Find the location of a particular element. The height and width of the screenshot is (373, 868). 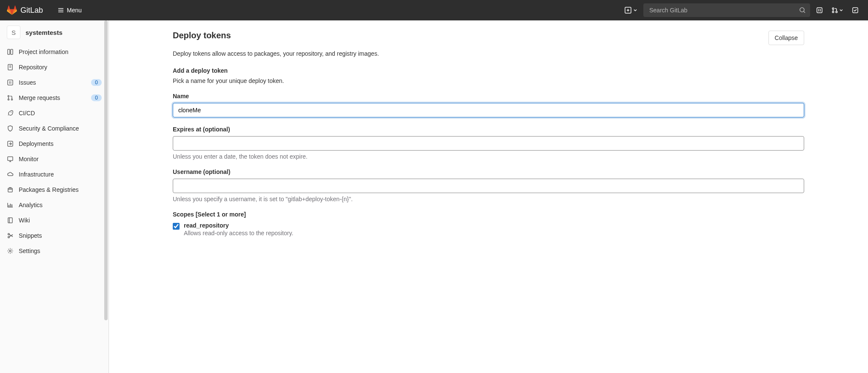

gear-icon is located at coordinates (10, 251).